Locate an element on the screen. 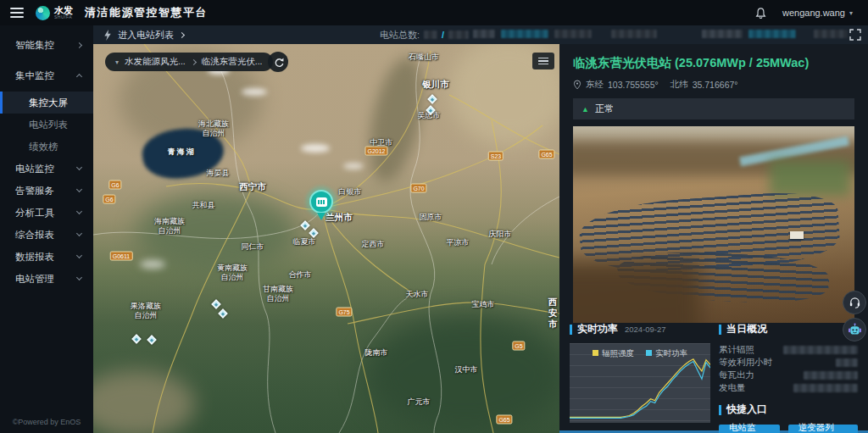  sidebar-item-station-monitoring: 电站监控 is located at coordinates (47, 169).